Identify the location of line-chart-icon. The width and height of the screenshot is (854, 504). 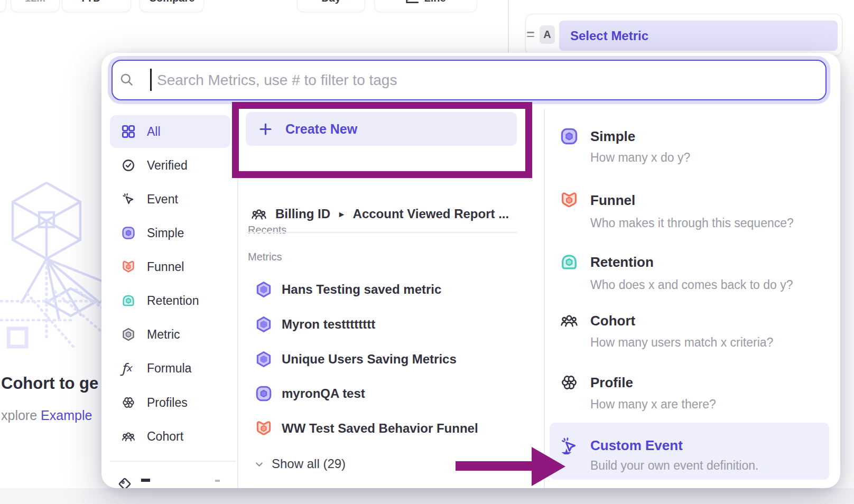
(412, 2).